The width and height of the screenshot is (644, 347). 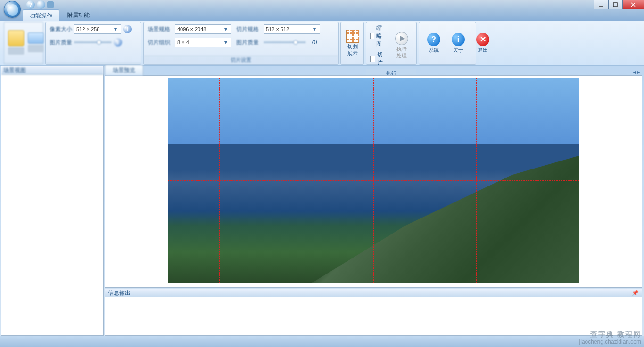 I want to click on ribbon-group-execute: 缩略图 切片 执行 处理 执行, so click(x=391, y=43).